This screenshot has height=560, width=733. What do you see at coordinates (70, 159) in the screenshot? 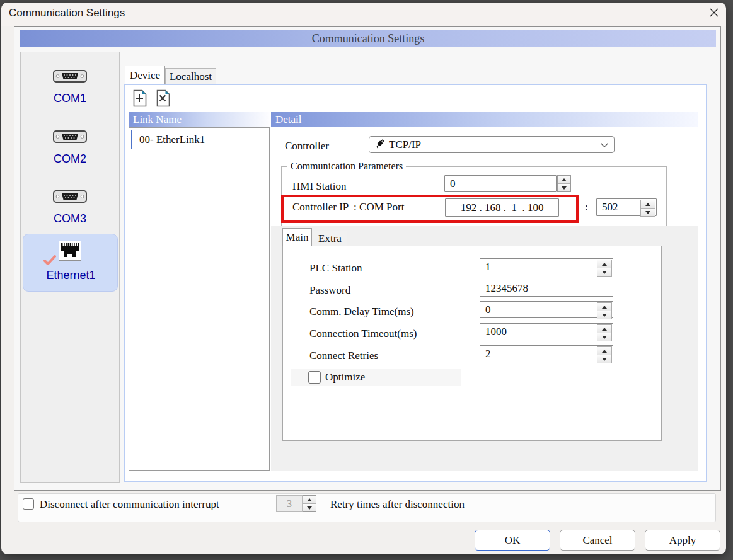
I see `sidebar-item-label: COM2` at bounding box center [70, 159].